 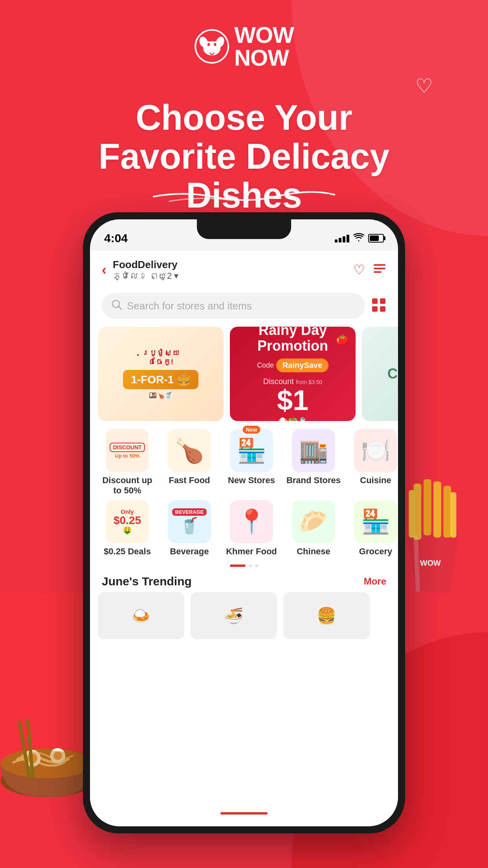 What do you see at coordinates (393, 374) in the screenshot?
I see `banner3-partial-text: Chn` at bounding box center [393, 374].